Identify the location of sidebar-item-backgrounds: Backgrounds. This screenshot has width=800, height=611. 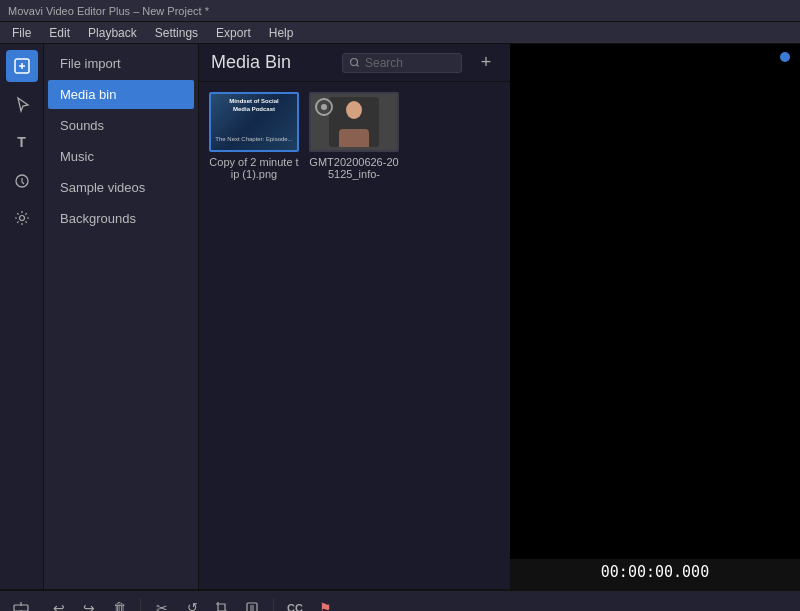
(121, 218).